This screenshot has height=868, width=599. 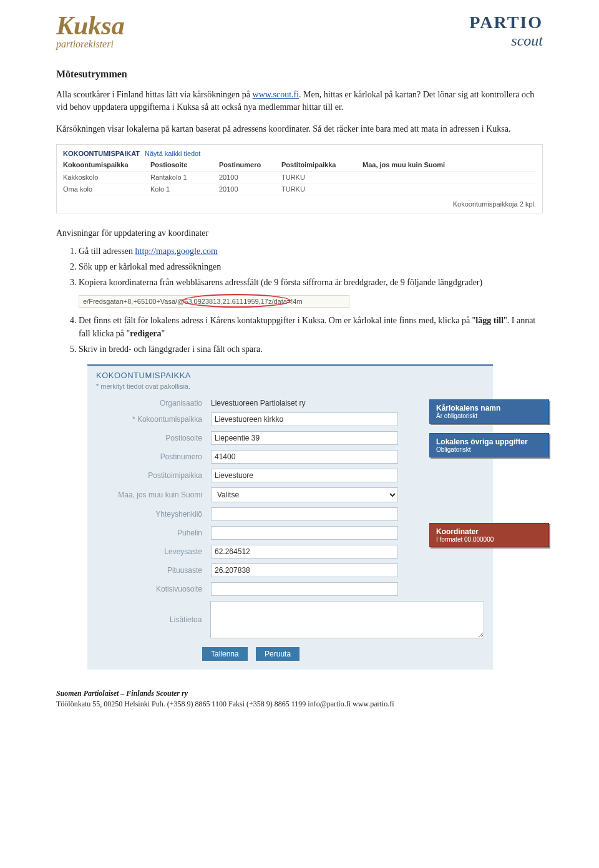 I want to click on col-zip: Postinumero, so click(x=250, y=165).